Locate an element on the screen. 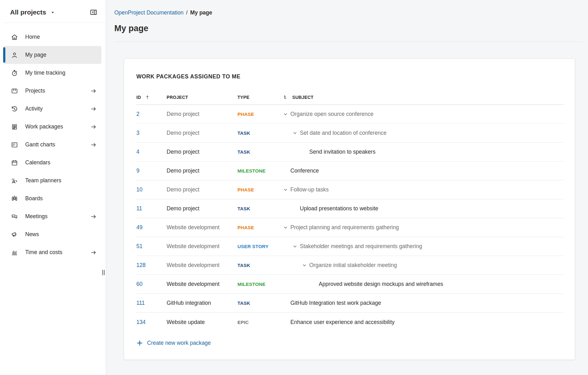  sidebar-item-projects: Projects is located at coordinates (53, 91).